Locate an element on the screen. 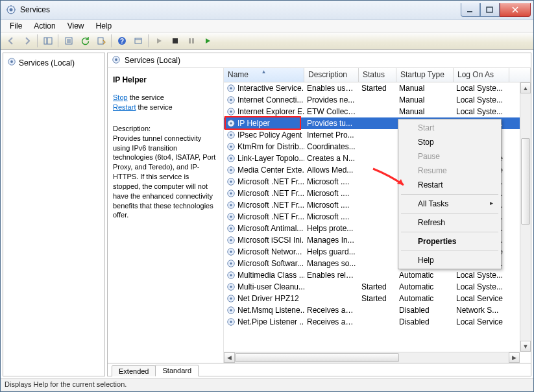 Image resolution: width=534 pixels, height=392 pixels. table-row: Multimedia Class ...Enables rela...Autom… is located at coordinates (378, 275).